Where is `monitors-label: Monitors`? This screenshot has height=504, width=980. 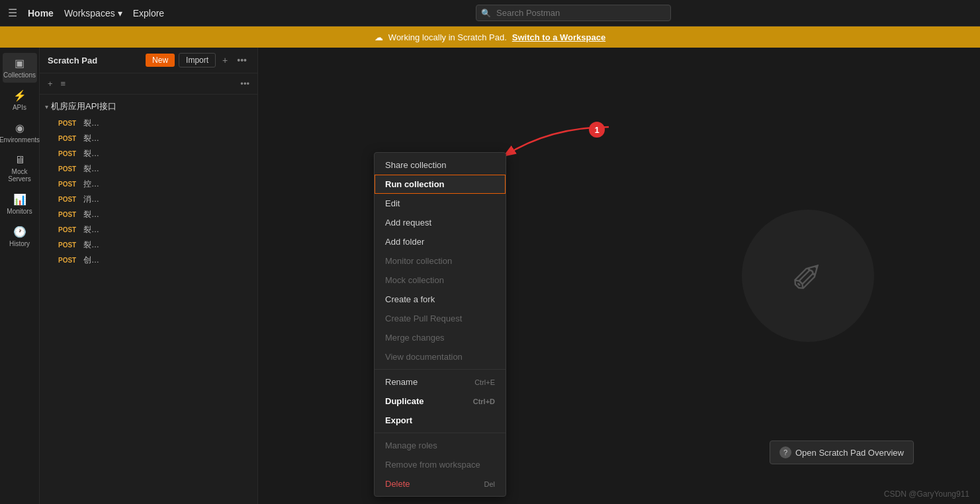
monitors-label: Monitors is located at coordinates (19, 212).